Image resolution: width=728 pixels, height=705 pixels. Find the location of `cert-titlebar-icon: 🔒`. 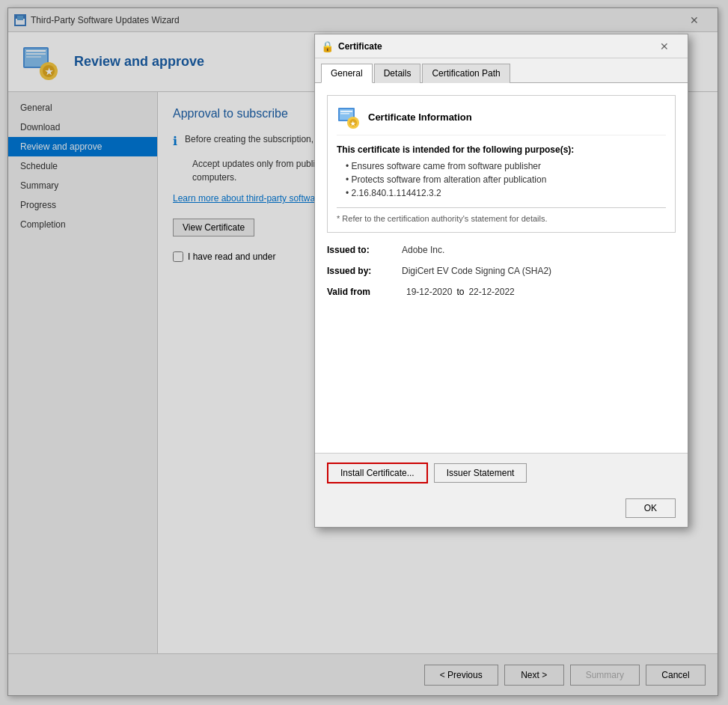

cert-titlebar-icon: 🔒 is located at coordinates (328, 46).